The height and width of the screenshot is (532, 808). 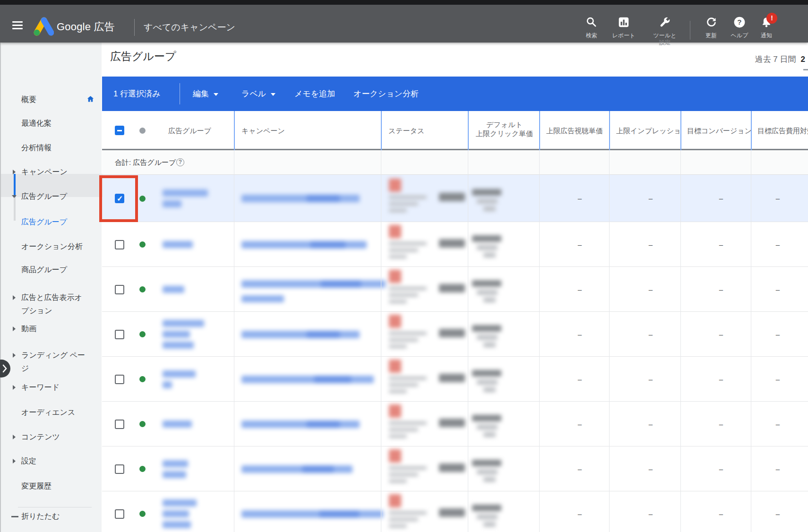 What do you see at coordinates (86, 27) in the screenshot?
I see `product-name: Google 広告` at bounding box center [86, 27].